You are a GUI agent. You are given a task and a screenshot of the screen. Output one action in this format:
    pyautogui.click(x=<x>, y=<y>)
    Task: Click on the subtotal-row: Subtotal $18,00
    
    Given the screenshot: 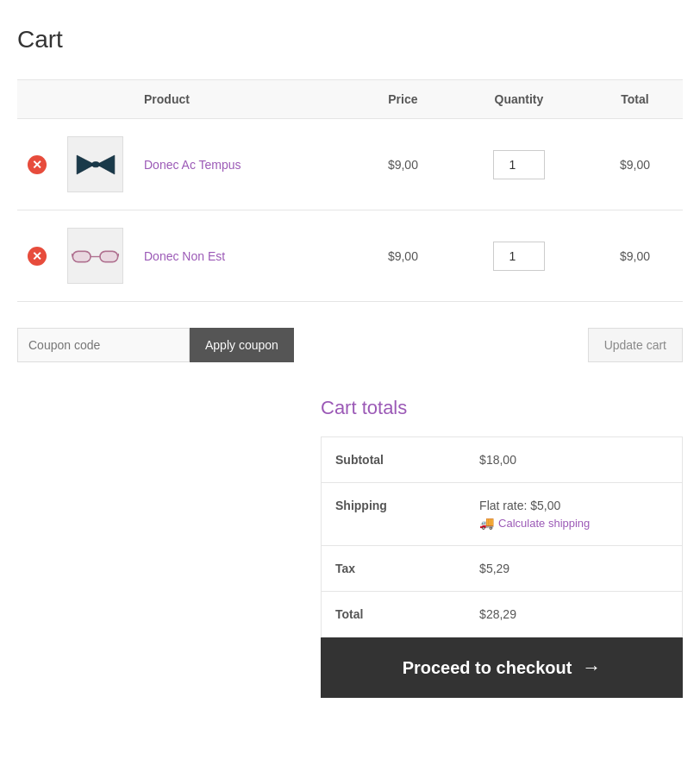 What is the action you would take?
    pyautogui.click(x=502, y=461)
    